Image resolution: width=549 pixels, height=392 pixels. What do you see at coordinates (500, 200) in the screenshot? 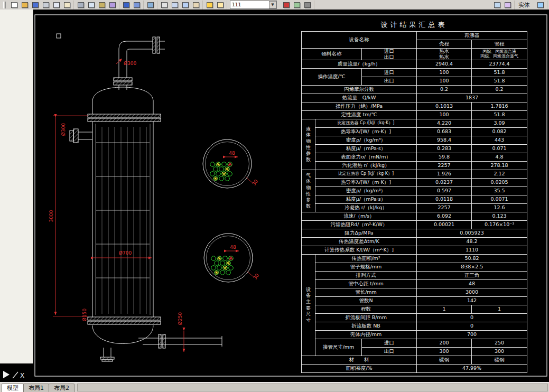
I see `table-cell: 0.0071` at bounding box center [500, 200].